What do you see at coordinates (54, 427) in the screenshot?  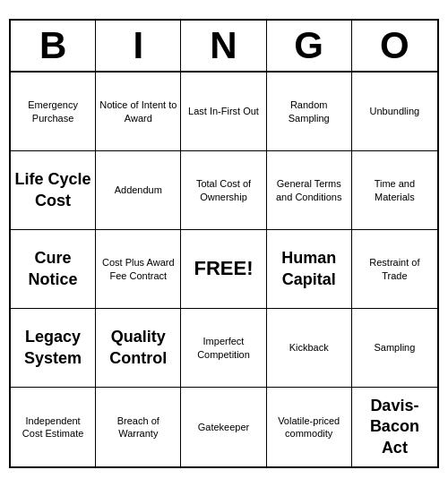 I see `bingo-cell-20: Independent Cost Estimate` at bounding box center [54, 427].